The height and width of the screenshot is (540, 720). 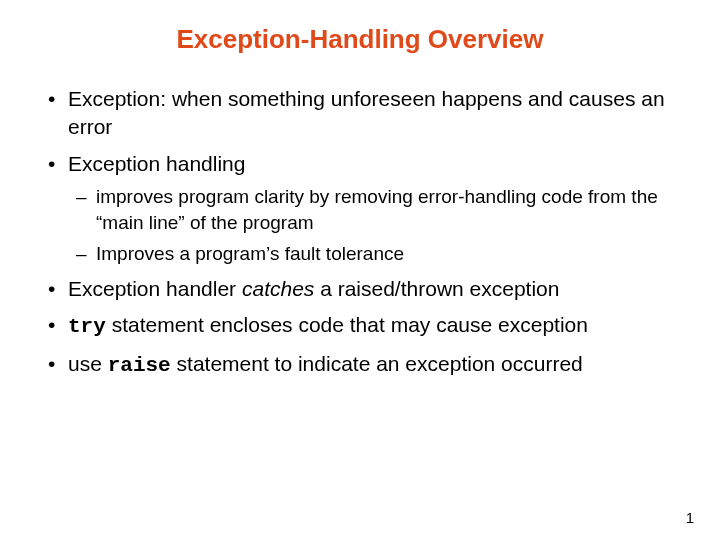 I want to click on sub-list: improves program clarity by removing err…, so click(x=374, y=226).